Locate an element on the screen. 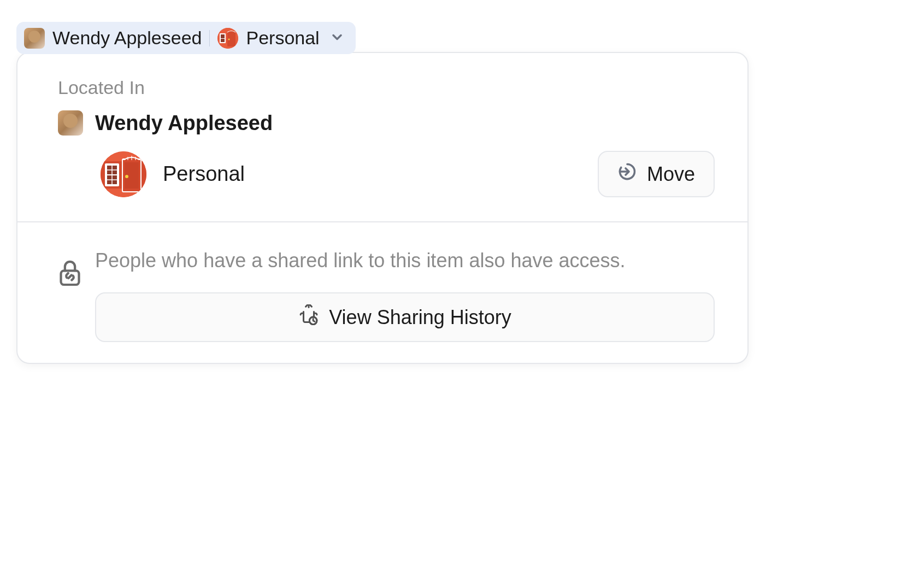 The width and height of the screenshot is (907, 588). move-button-label: Move is located at coordinates (671, 174).